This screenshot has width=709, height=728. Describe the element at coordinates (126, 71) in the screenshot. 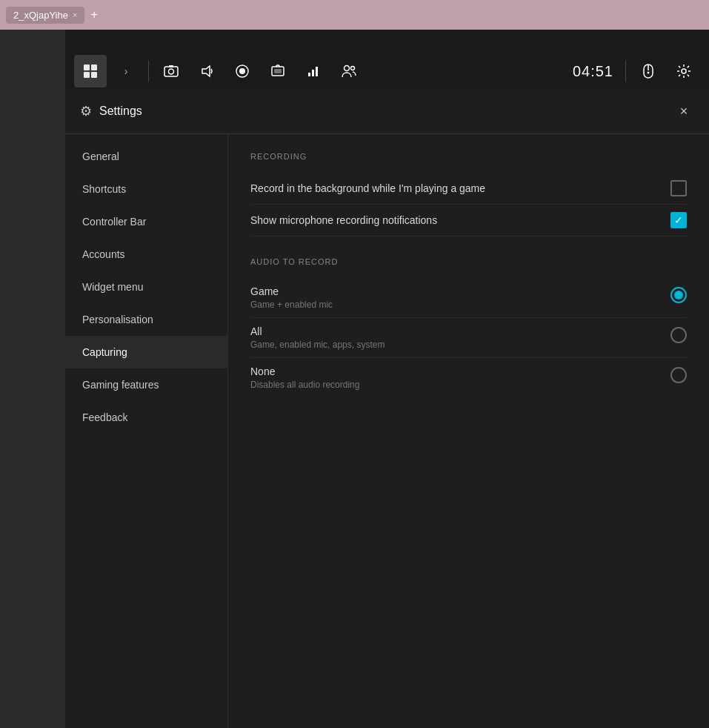

I see `chevron-button: ›` at that location.